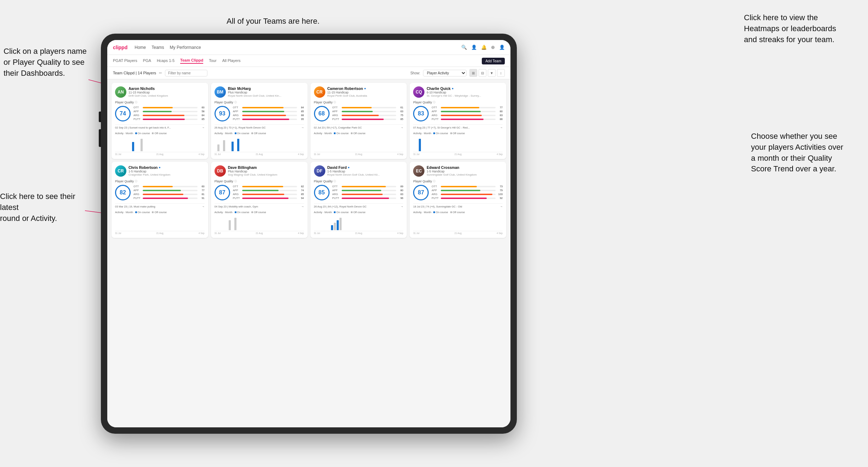 This screenshot has width=868, height=467. I want to click on info-icon: ⓘ, so click(434, 102).